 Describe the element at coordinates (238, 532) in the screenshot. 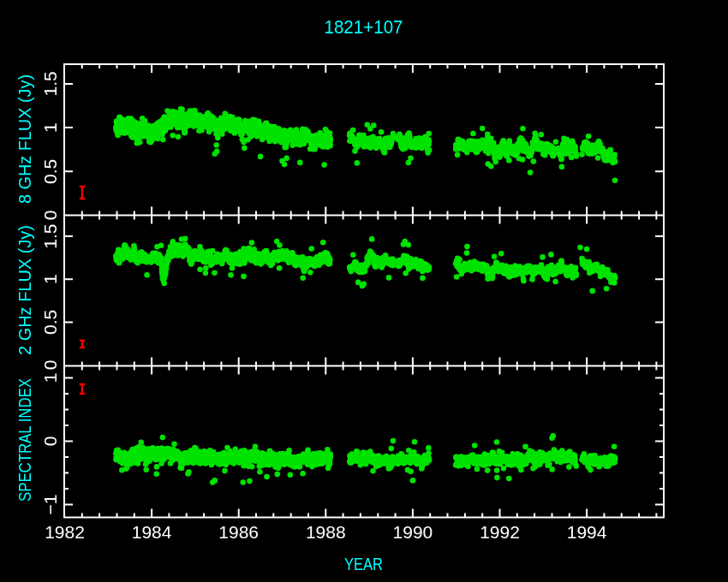

I see `svg-text: 1986` at that location.